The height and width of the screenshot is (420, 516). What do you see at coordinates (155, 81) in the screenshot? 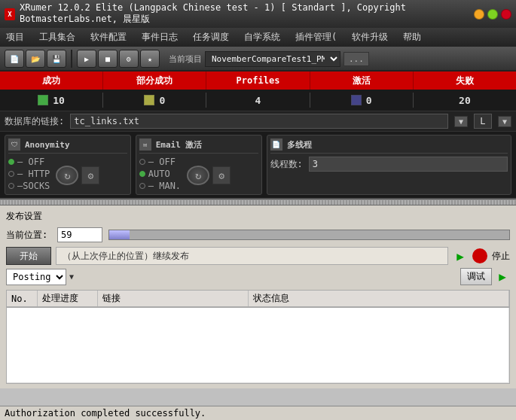
I see `tab-partial: 部分成功` at bounding box center [155, 81].